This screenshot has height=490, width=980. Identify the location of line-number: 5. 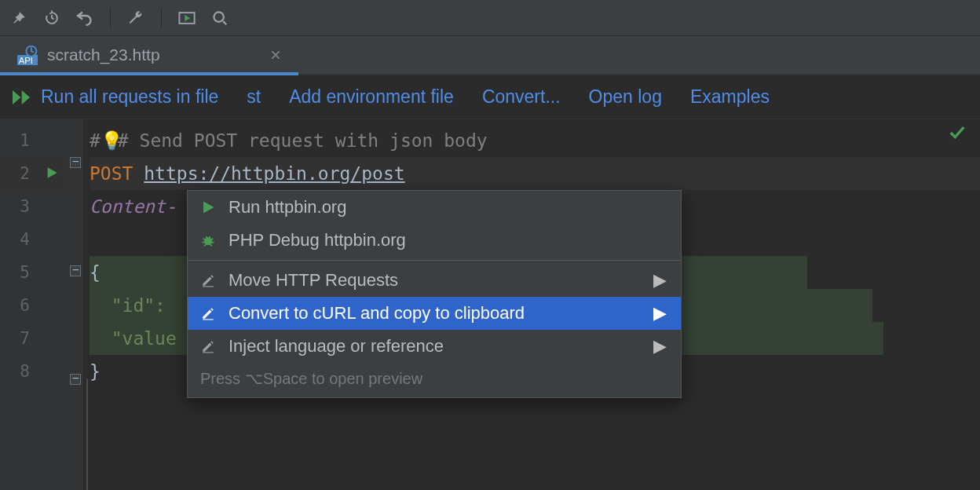
(34, 272).